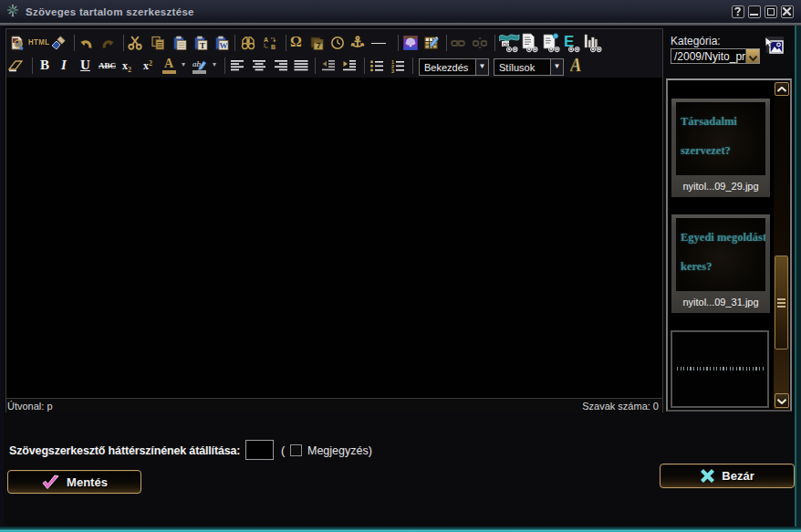 The image size is (801, 532). I want to click on svg-text: W, so click(224, 46).